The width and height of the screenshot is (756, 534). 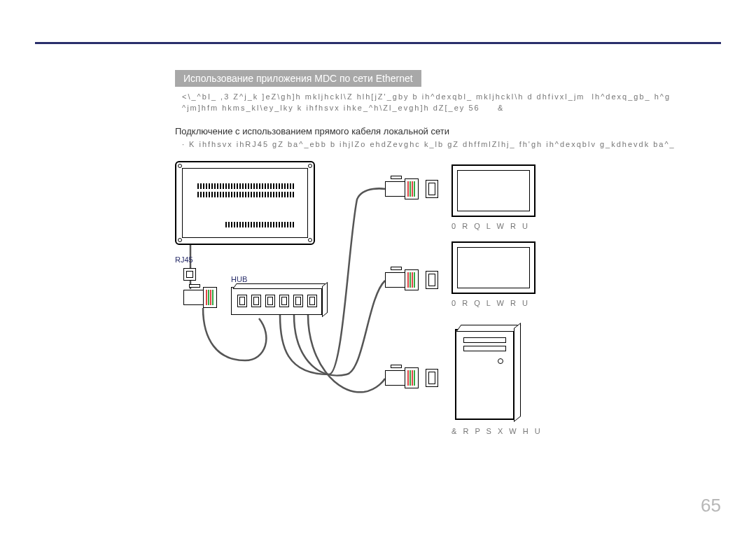 I want to click on body-text-line-2: ^jm]hfm hkms_kl\ey_lky k ihfhsvx ihke_^h…, so click(x=343, y=108).